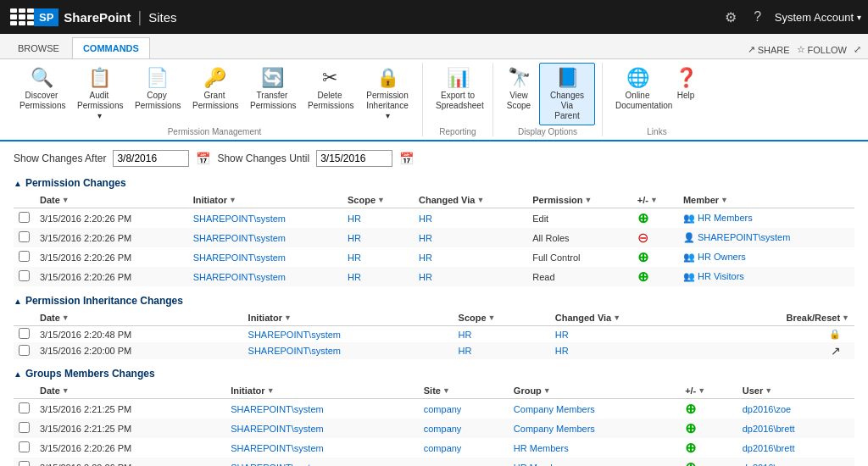 The image size is (868, 466). What do you see at coordinates (822, 49) in the screenshot?
I see `follow-action: ☆ FOLLOW` at bounding box center [822, 49].